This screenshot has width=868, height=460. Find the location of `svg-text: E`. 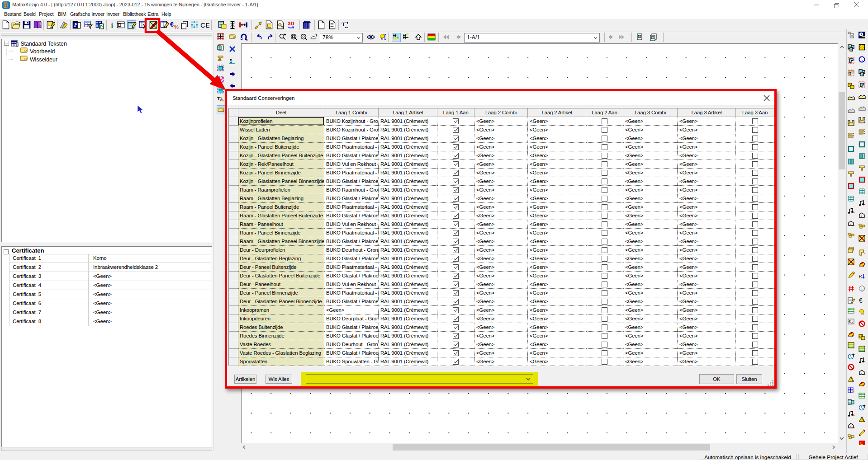

svg-text: E is located at coordinates (862, 443).